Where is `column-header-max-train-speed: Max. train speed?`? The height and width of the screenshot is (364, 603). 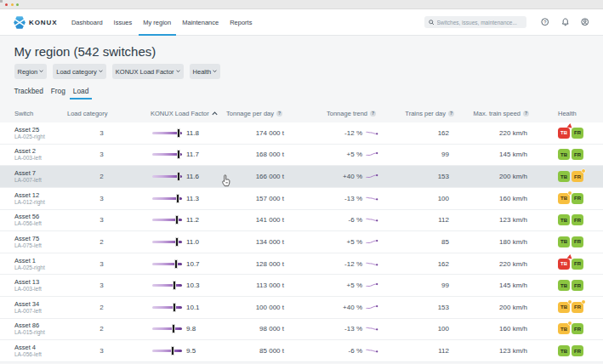
column-header-max-train-speed: Max. train speed? is located at coordinates (502, 114).